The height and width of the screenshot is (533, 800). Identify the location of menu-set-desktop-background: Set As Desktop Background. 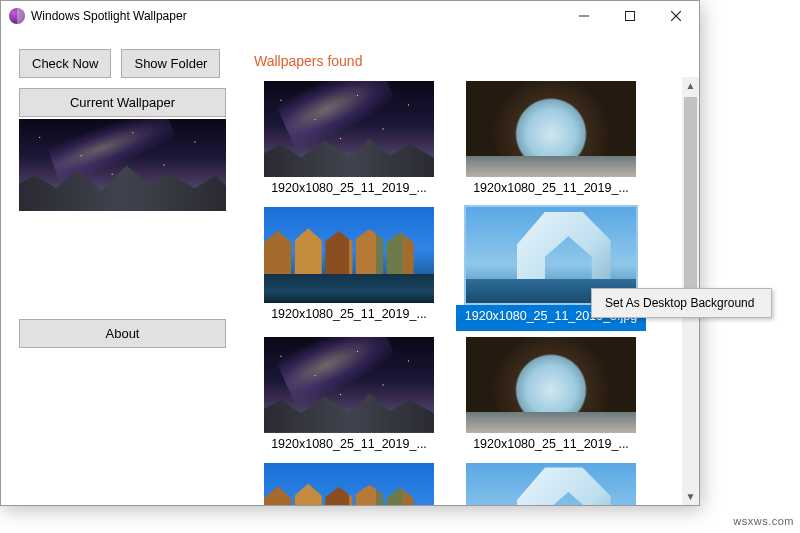
(682, 303).